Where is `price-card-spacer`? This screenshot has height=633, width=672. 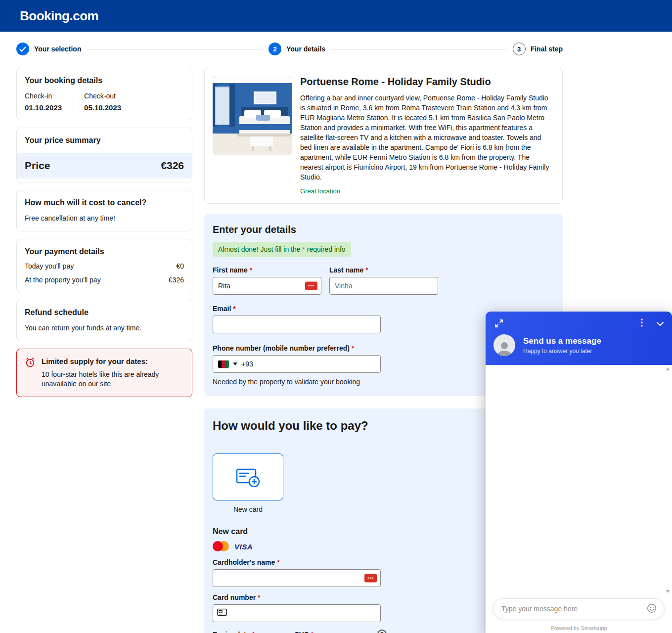
price-card-spacer is located at coordinates (104, 180).